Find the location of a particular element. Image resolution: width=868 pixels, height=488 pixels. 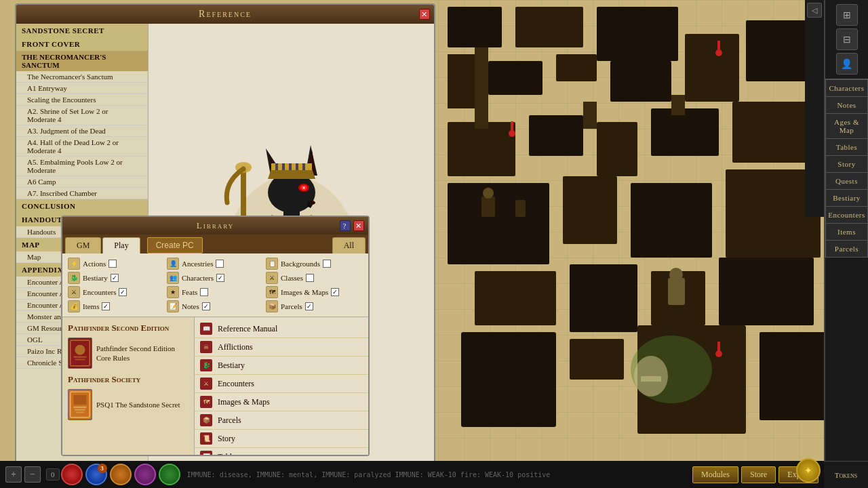

filter-feats: ★ Feats is located at coordinates (216, 292).